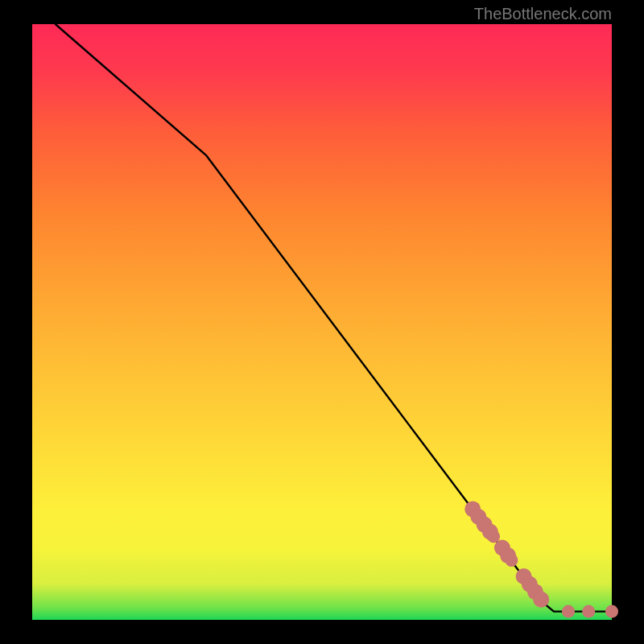 This screenshot has height=644, width=644. I want to click on bottleneck-points, so click(541, 559).